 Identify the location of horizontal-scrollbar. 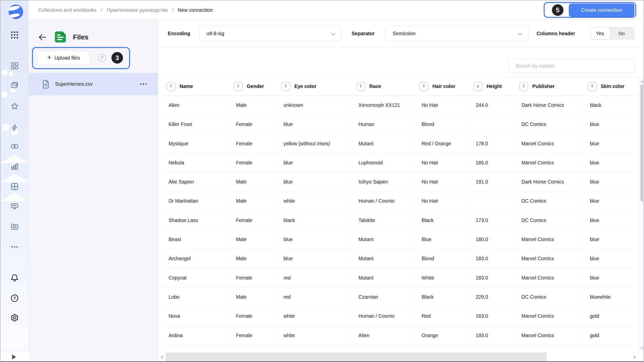
(401, 357).